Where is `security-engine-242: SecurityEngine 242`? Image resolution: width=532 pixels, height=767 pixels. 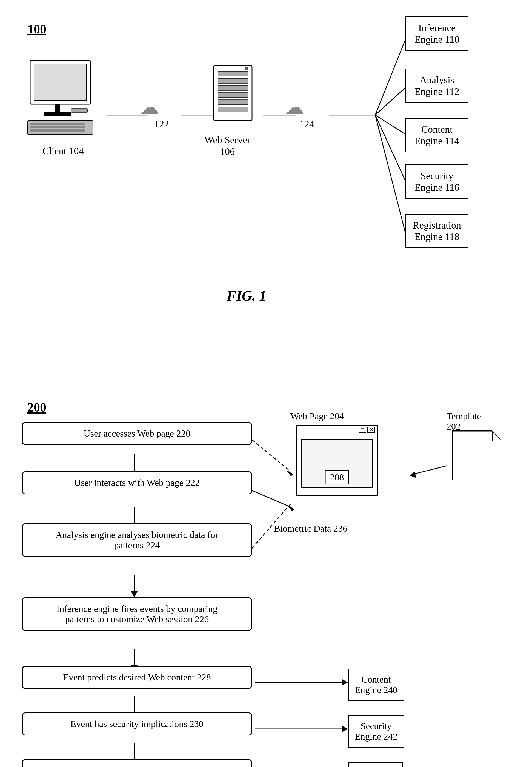
security-engine-242: SecurityEngine 242 is located at coordinates (376, 731).